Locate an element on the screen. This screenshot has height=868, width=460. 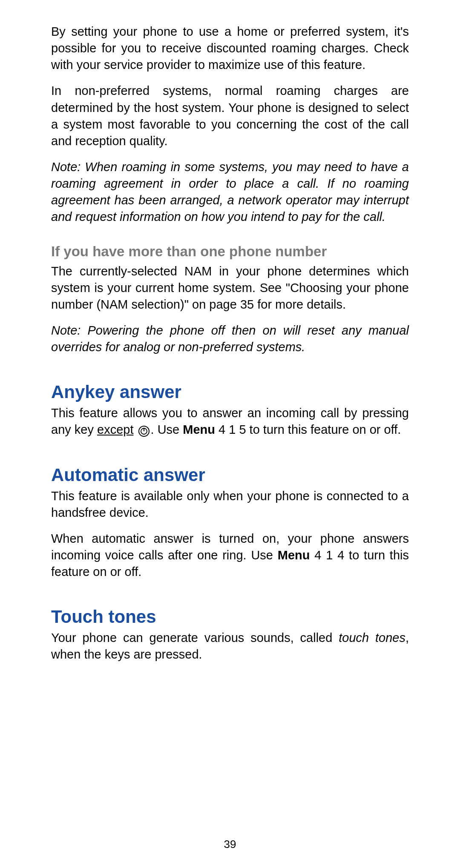
body-paragraph: In non-preferred systems, normal roaming… is located at coordinates (230, 116).